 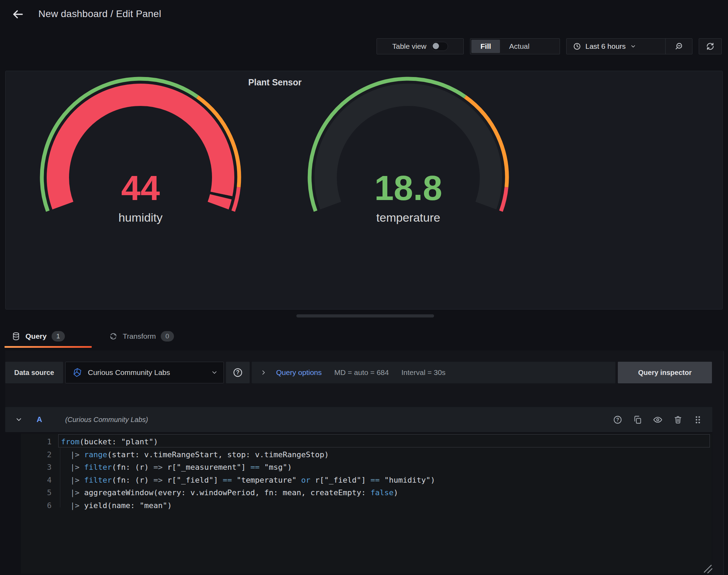 I want to click on display-mode-group: Fill Actual, so click(x=515, y=46).